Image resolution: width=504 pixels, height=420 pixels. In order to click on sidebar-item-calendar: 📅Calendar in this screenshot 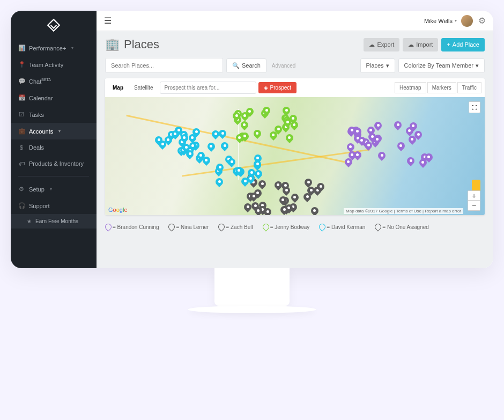, I will do `click(54, 98)`.